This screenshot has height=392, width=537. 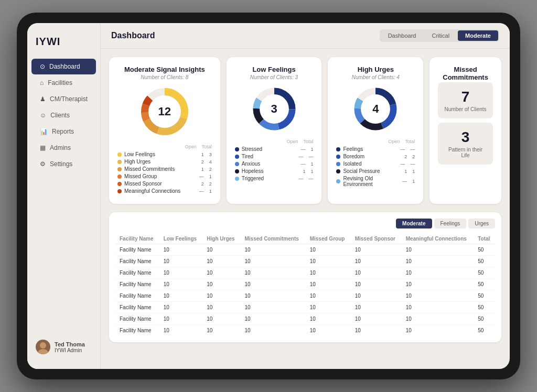 I want to click on low-feelings-title: Low Feelings, so click(x=274, y=69).